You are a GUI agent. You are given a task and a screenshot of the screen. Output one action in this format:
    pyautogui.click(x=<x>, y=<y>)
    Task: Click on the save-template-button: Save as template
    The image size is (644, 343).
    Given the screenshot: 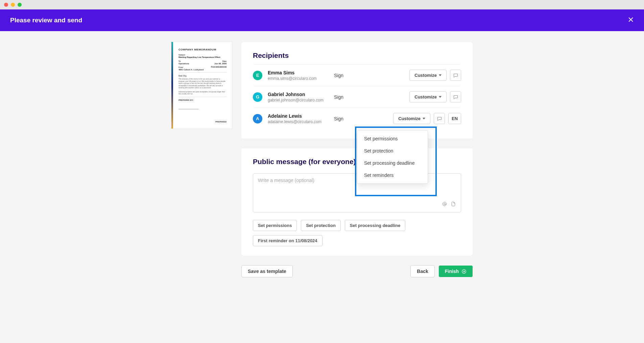 What is the action you would take?
    pyautogui.click(x=267, y=271)
    